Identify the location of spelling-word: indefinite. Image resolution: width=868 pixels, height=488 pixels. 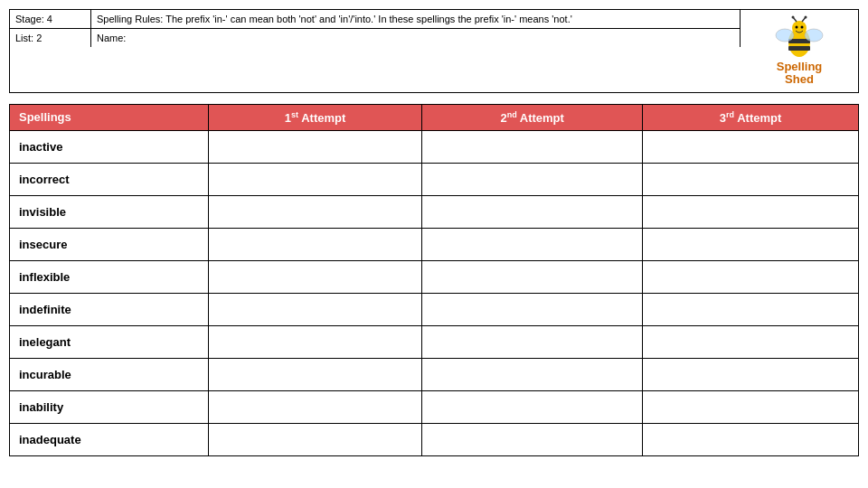
(109, 309).